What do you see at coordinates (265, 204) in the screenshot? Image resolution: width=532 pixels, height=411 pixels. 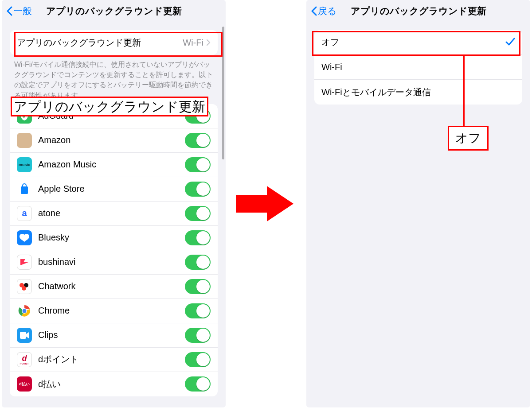 I see `arrow-icon` at bounding box center [265, 204].